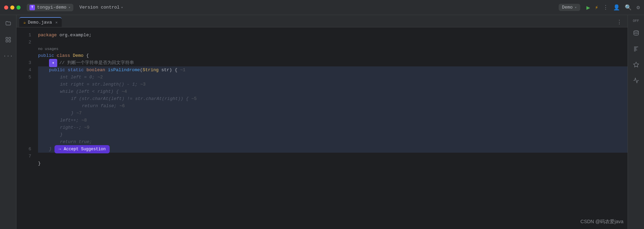 The width and height of the screenshot is (644, 229). What do you see at coordinates (333, 149) in the screenshot?
I see `code-line-close-brace: } → Accept Suggestion` at bounding box center [333, 149].